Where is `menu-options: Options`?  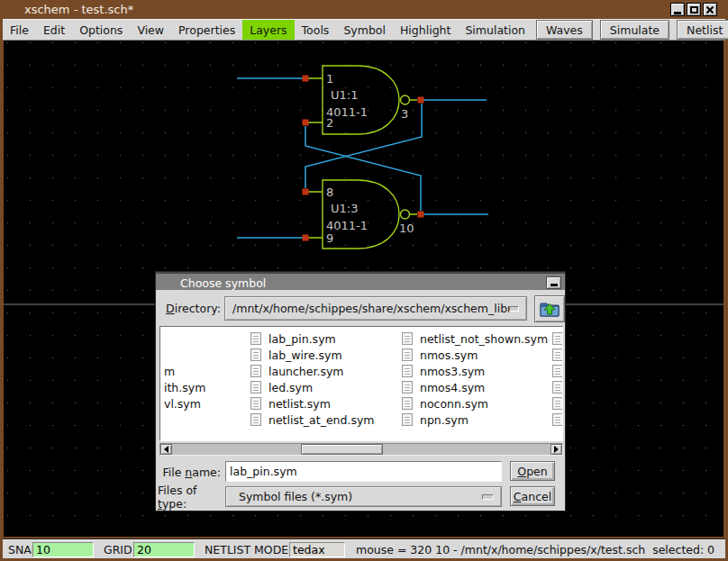
menu-options: Options is located at coordinates (101, 30).